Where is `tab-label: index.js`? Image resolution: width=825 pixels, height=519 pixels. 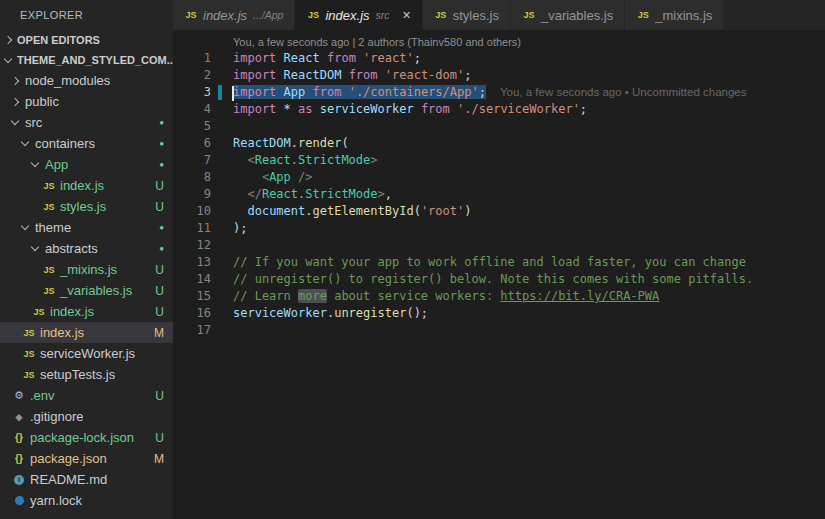 tab-label: index.js is located at coordinates (225, 16).